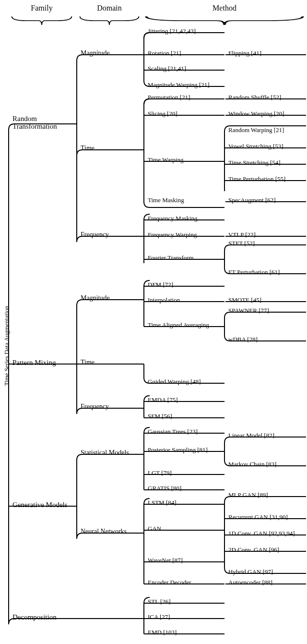  I want to click on method-vtlp: VTLP [22], so click(242, 235).